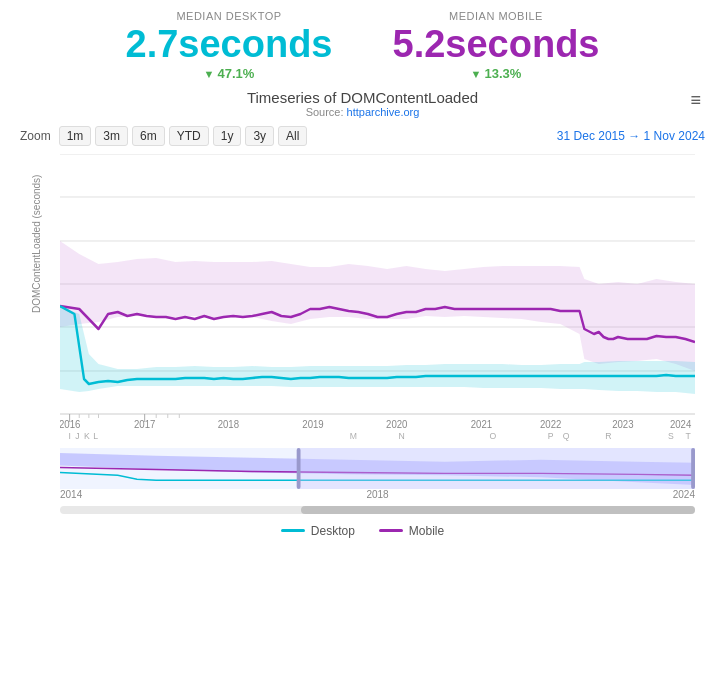 This screenshot has width=725, height=688. I want to click on svg-text: 2020, so click(397, 424).